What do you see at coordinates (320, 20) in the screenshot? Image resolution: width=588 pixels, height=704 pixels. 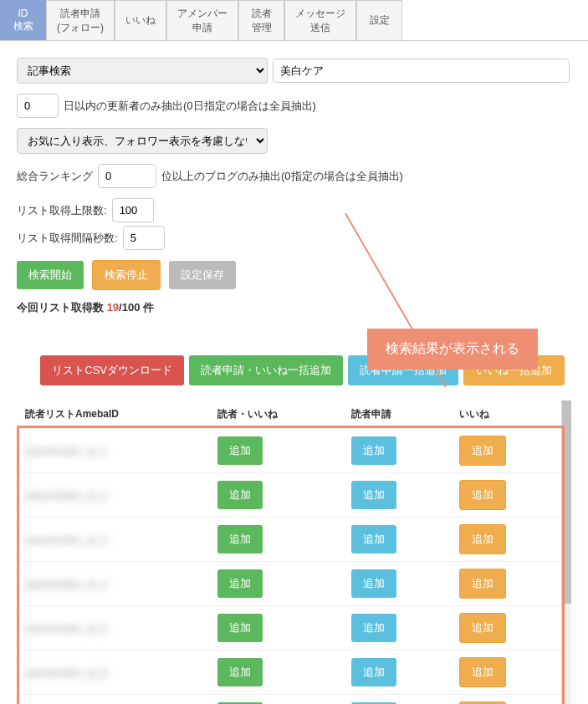 I see `tab-message: メッセージ 送信` at bounding box center [320, 20].